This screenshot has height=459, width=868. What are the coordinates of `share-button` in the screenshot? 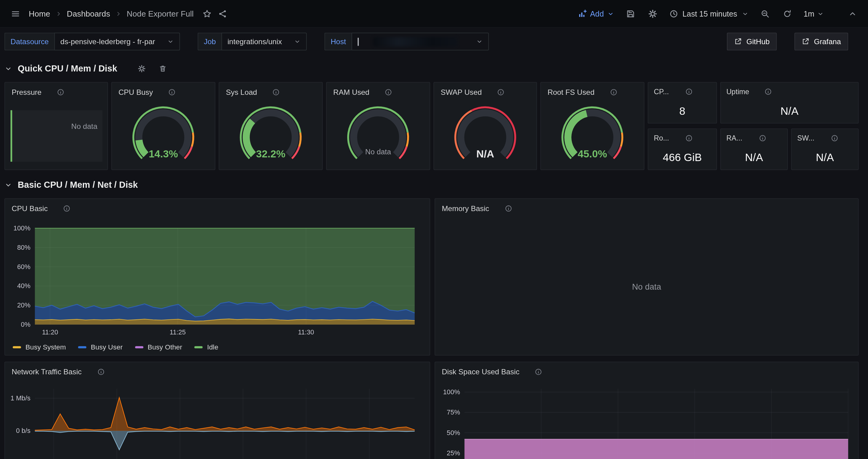 It's located at (222, 13).